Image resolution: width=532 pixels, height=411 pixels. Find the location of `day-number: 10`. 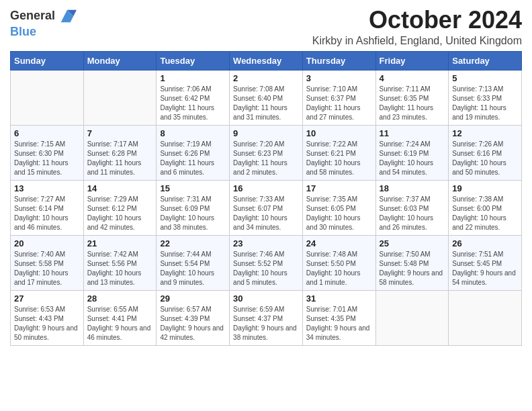

day-number: 10 is located at coordinates (339, 133).